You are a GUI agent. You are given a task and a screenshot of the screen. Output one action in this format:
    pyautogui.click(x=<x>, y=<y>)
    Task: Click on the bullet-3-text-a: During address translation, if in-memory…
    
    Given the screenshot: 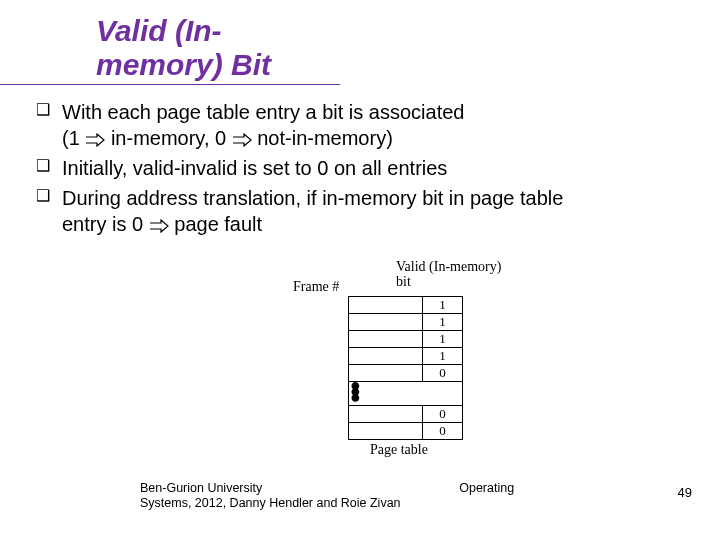 What is the action you would take?
    pyautogui.click(x=312, y=198)
    